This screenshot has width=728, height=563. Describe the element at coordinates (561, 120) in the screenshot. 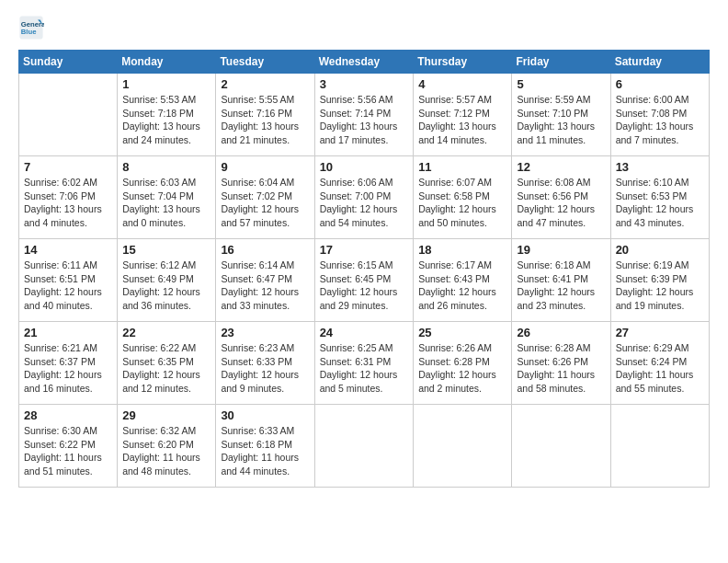

I see `day-info: Sunrise: 5:59 AMSunset: 7:10 PMDaylight:…` at that location.